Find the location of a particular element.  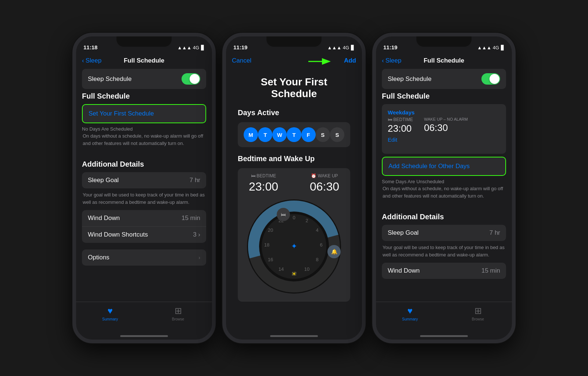

back-label-3: Sleep is located at coordinates (393, 61).